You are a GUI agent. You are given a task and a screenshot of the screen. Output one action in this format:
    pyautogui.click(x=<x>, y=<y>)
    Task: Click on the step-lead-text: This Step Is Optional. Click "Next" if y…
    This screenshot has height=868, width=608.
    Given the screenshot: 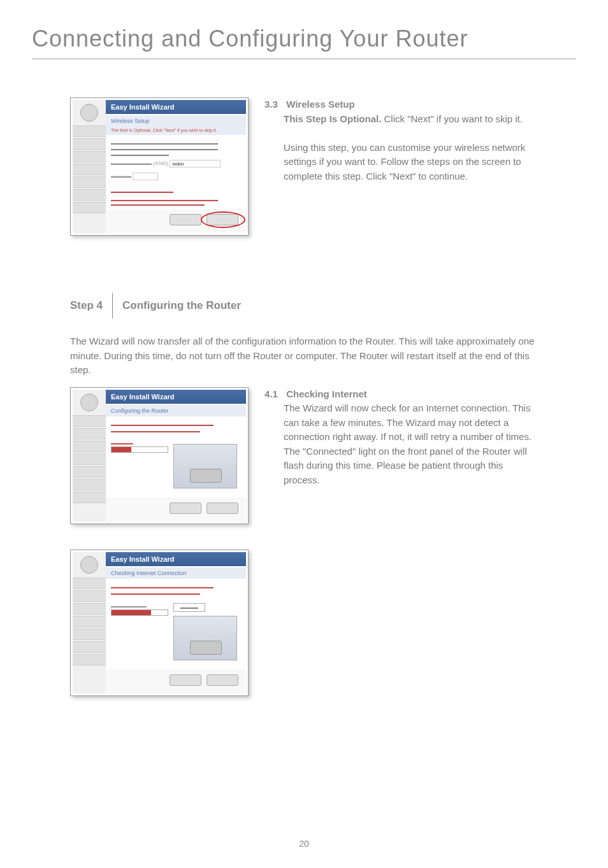 What is the action you would take?
    pyautogui.click(x=410, y=120)
    